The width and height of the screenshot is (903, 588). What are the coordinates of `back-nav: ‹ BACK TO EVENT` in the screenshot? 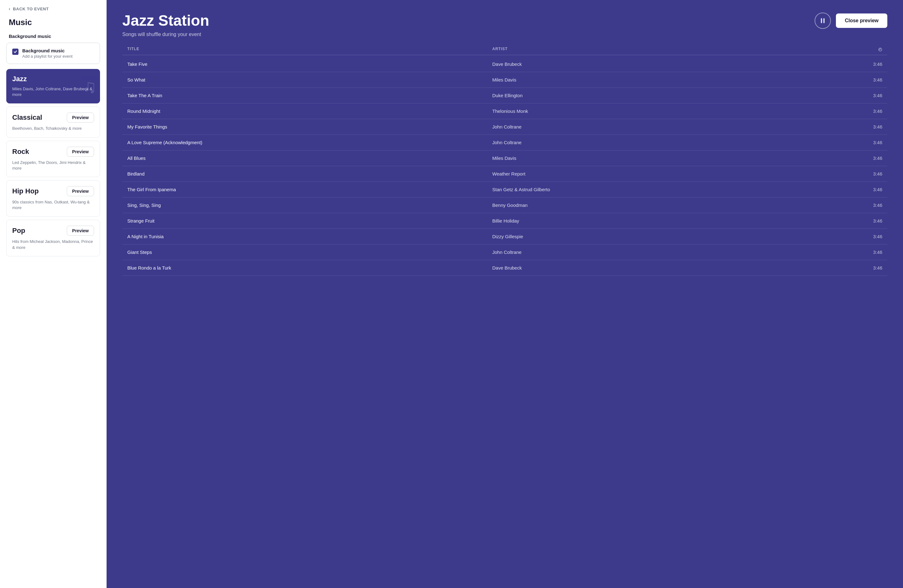 It's located at (53, 9).